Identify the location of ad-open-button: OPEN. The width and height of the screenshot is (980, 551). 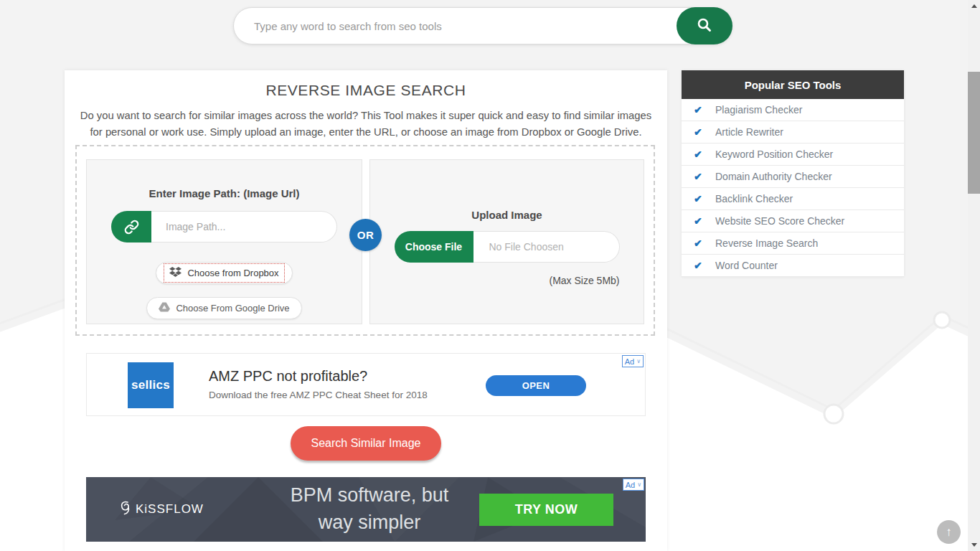
(536, 386).